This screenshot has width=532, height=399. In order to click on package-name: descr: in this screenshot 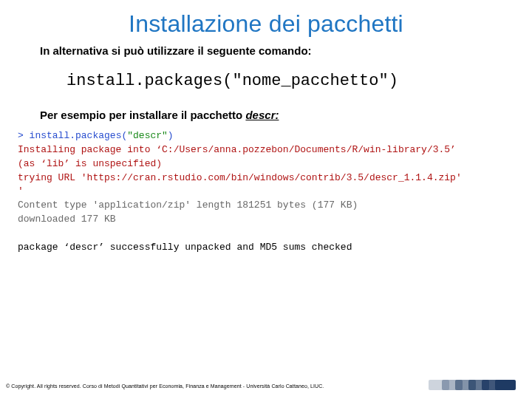, I will do `click(262, 115)`.